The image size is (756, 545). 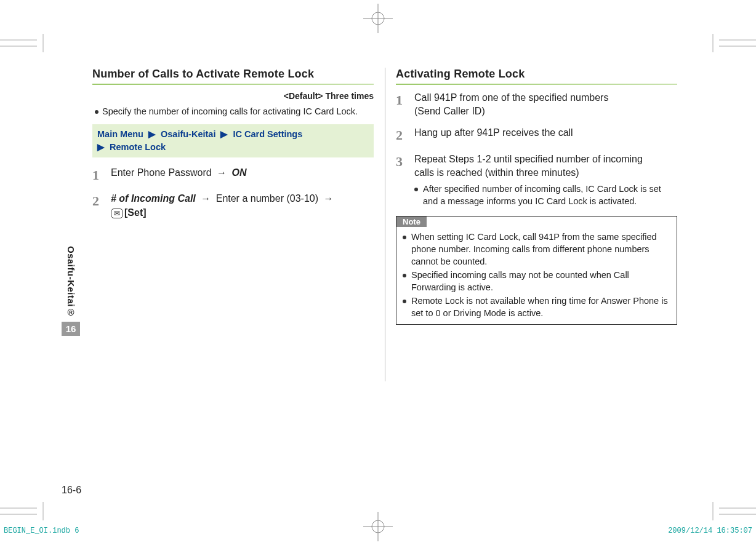 What do you see at coordinates (233, 176) in the screenshot?
I see `left-step-1: 1 Enter Phone Password → ON` at bounding box center [233, 176].